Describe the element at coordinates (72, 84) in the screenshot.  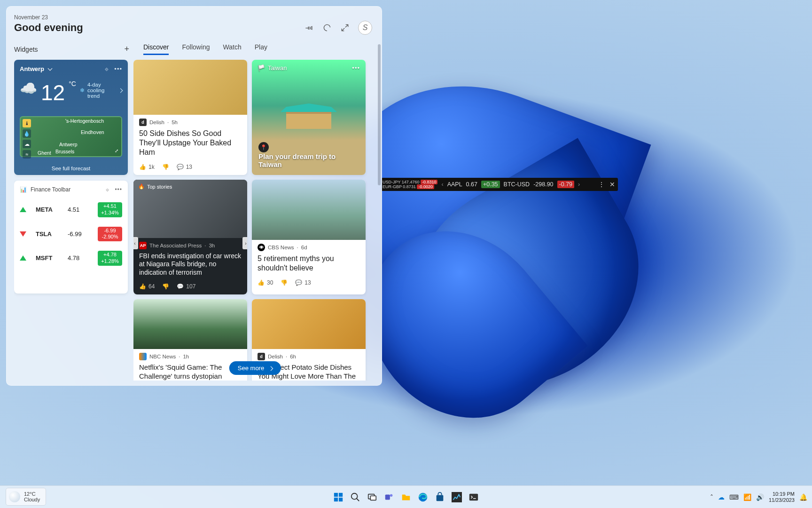
I see `weather-unit: °C` at that location.